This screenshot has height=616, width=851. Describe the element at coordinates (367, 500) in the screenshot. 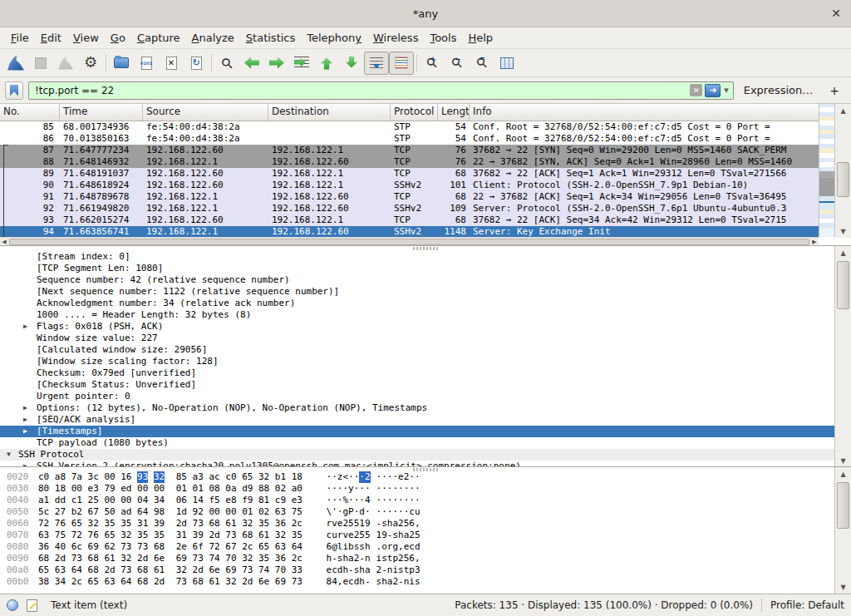

I see `ascii-char: 4` at that location.